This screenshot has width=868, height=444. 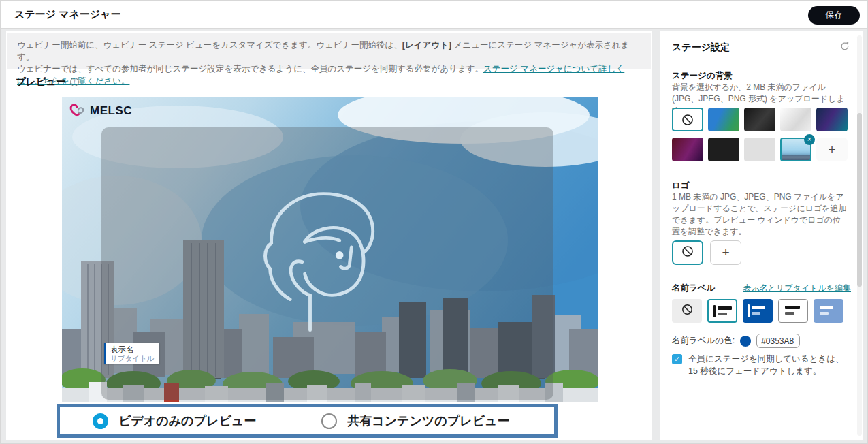 What do you see at coordinates (681, 185) in the screenshot?
I see `logo-section-title: ロゴ` at bounding box center [681, 185].